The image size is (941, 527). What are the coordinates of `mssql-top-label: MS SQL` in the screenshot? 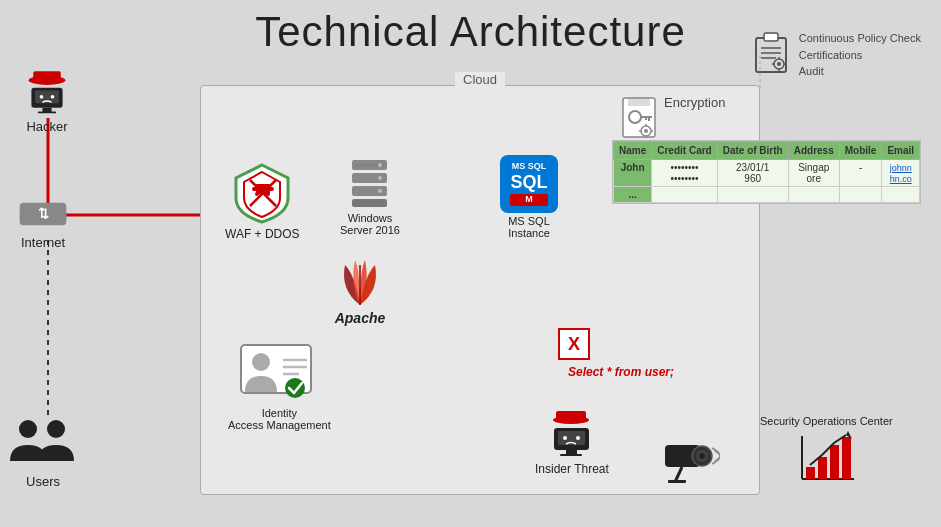 It's located at (528, 167).